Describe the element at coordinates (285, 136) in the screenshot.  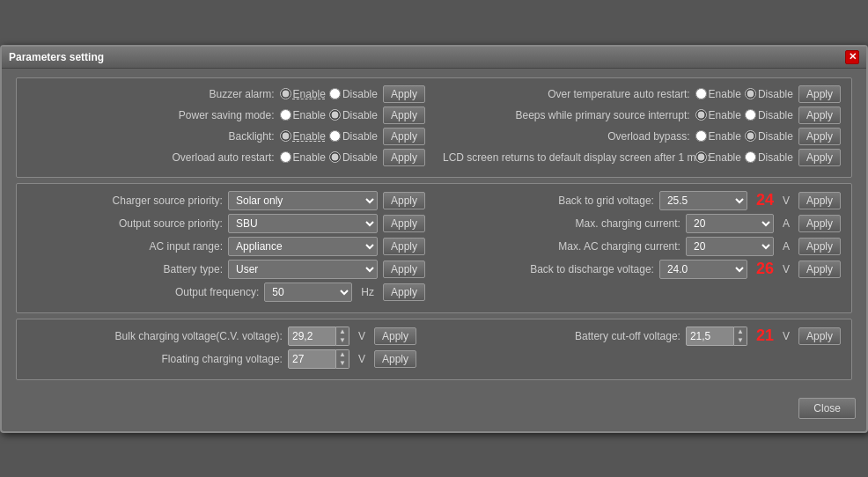
I see `enable-radio-backlight` at that location.